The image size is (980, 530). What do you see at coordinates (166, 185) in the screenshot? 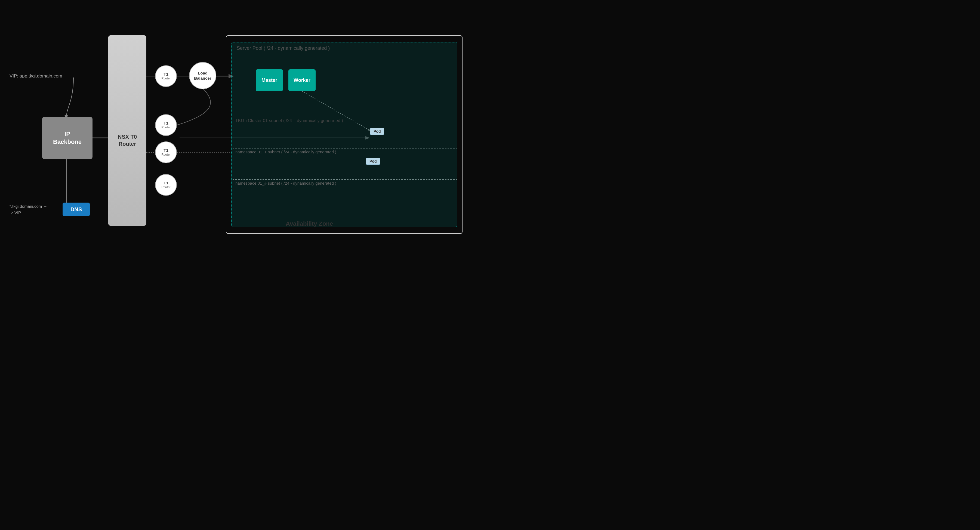
I see `t1-router-4: T1 Router` at bounding box center [166, 185].